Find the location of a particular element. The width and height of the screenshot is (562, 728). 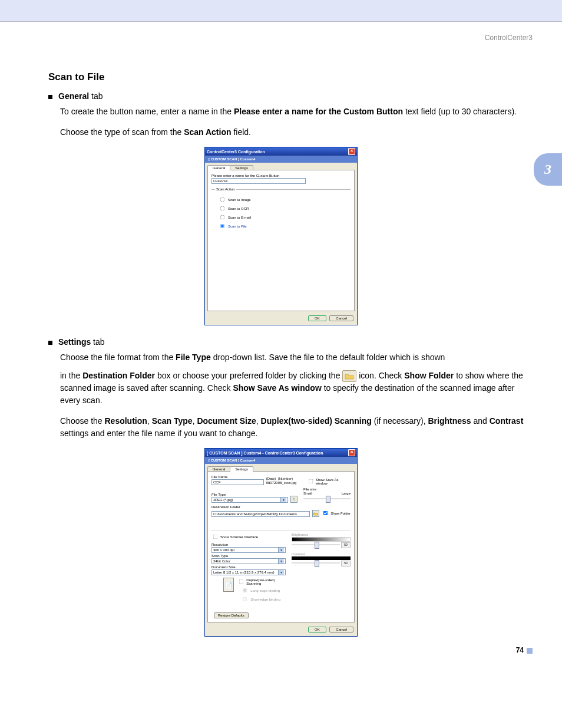

paragraph-2: Choose the type of scan from the Scan Ac… is located at coordinates (296, 132).